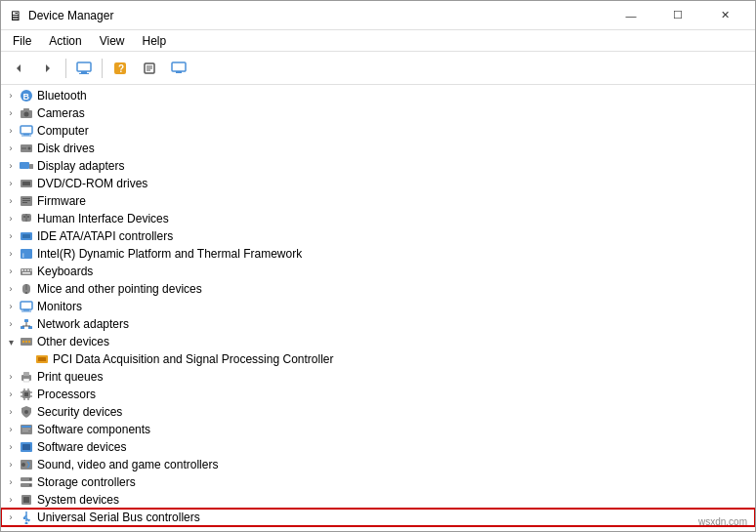  I want to click on expand-other-devices: ▾, so click(11, 342).